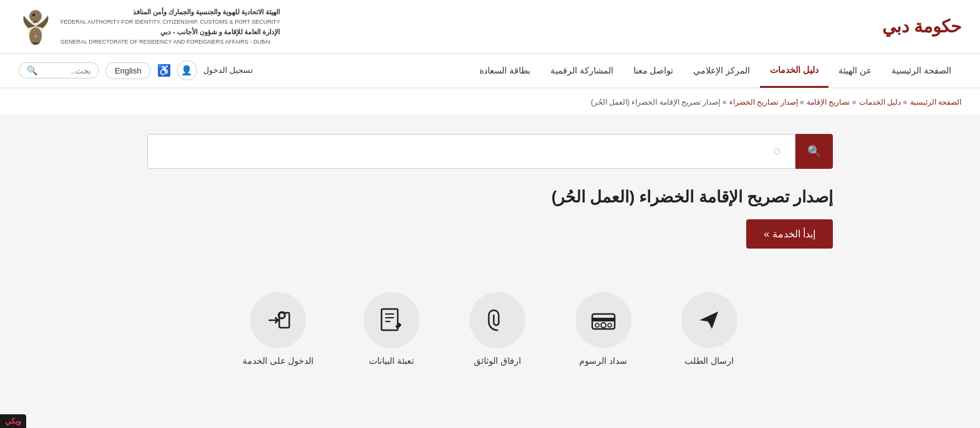 This screenshot has height=428, width=980. What do you see at coordinates (794, 70) in the screenshot?
I see `nav-link-services: دليل الخدمات` at bounding box center [794, 70].